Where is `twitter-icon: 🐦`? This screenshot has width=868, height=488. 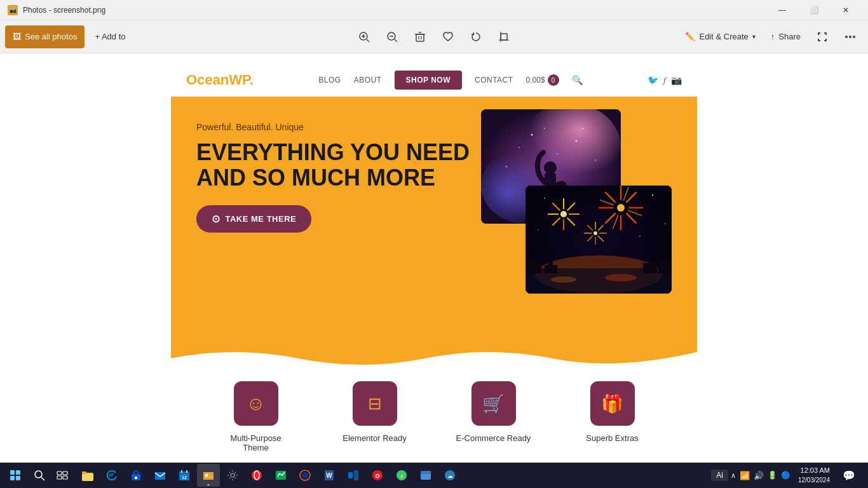 twitter-icon: 🐦 is located at coordinates (653, 80).